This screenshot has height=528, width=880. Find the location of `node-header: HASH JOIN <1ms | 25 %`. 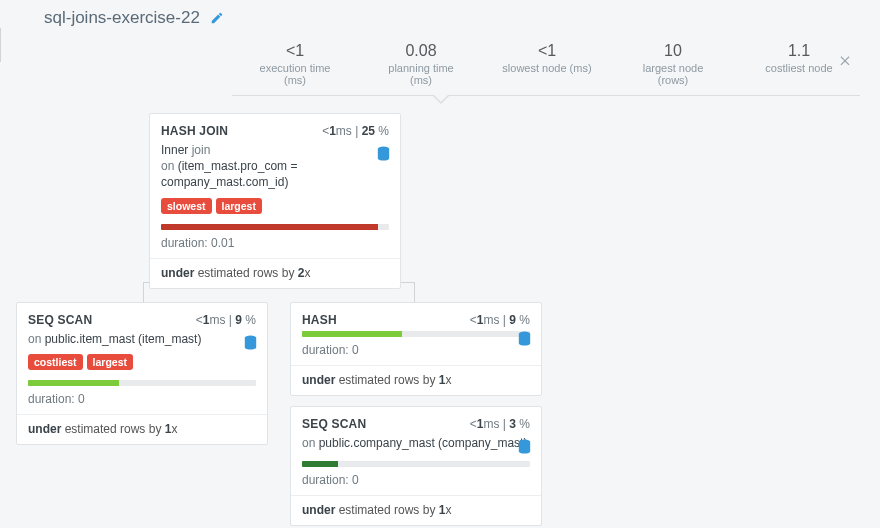

node-header: HASH JOIN <1ms | 25 % is located at coordinates (275, 131).